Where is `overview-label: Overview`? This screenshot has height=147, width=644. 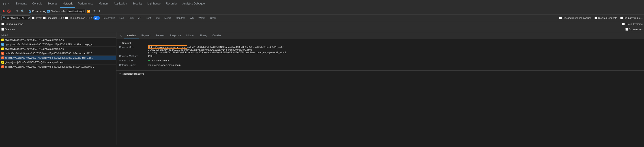 overview-label: Overview is located at coordinates (8, 30).